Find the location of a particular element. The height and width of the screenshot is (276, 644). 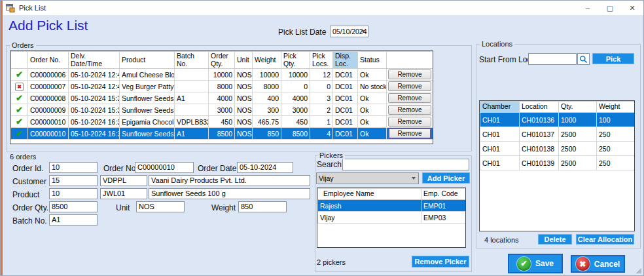

order-cell-product: Amul Cheese Block 1... is located at coordinates (147, 75).